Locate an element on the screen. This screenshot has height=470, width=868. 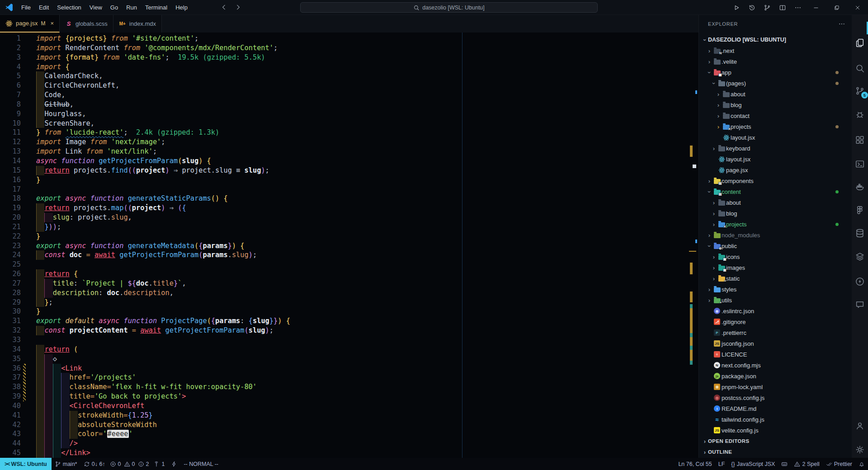
status-notifications is located at coordinates (862, 464).